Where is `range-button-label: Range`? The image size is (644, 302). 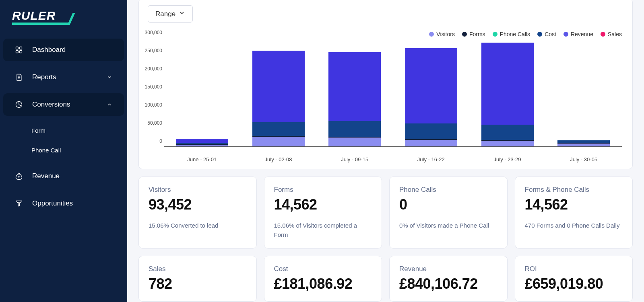 range-button-label: Range is located at coordinates (165, 14).